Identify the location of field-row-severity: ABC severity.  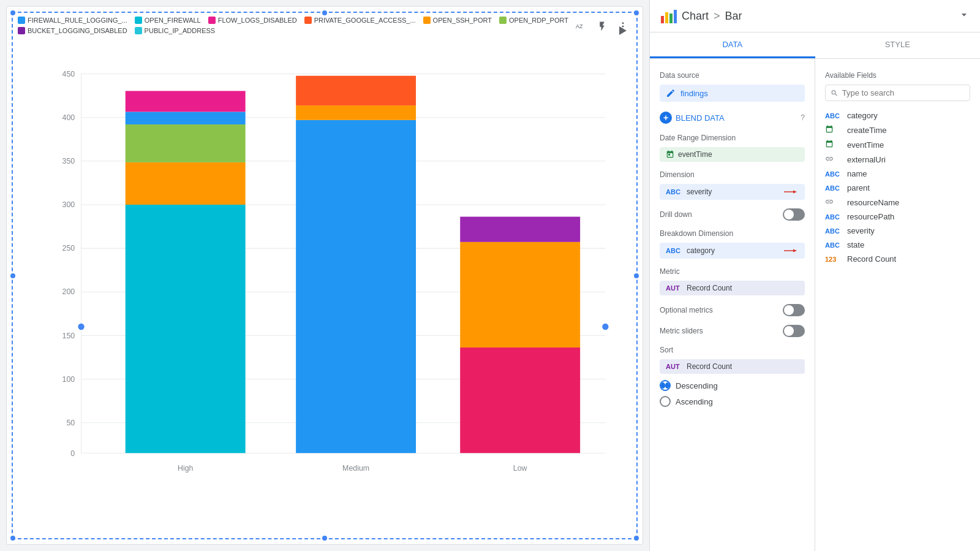
(898, 230).